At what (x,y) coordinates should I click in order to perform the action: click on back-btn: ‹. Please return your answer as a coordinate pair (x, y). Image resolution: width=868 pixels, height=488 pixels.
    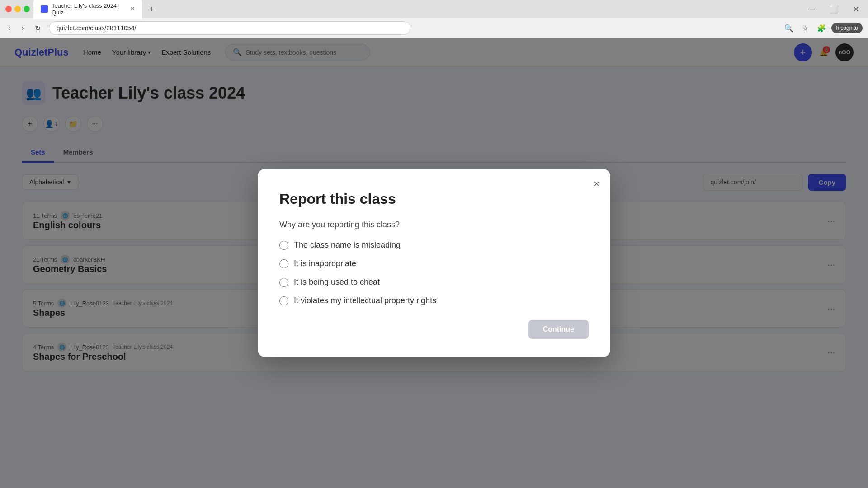
    Looking at the image, I should click on (9, 28).